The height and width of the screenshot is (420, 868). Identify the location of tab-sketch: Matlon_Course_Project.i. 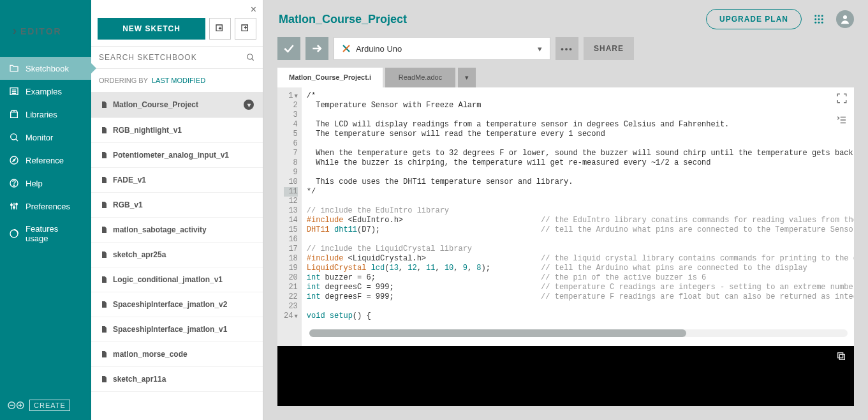
(330, 78).